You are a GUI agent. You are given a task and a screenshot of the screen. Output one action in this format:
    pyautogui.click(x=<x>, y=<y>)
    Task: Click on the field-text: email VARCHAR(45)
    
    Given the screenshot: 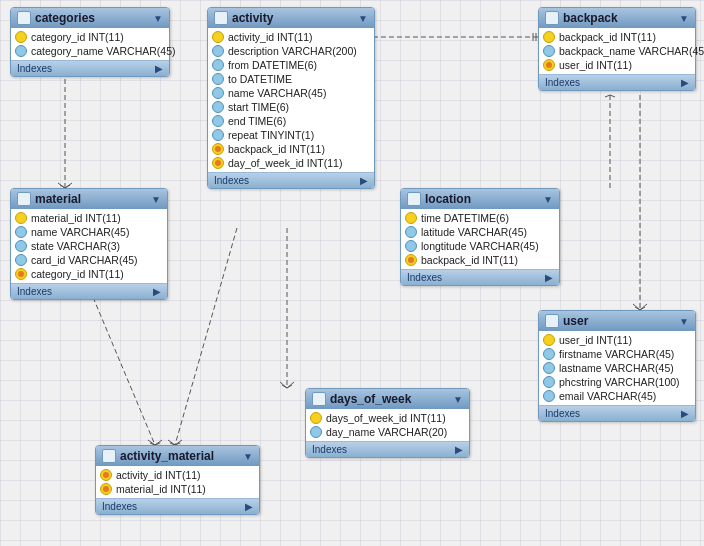 What is the action you would take?
    pyautogui.click(x=608, y=396)
    